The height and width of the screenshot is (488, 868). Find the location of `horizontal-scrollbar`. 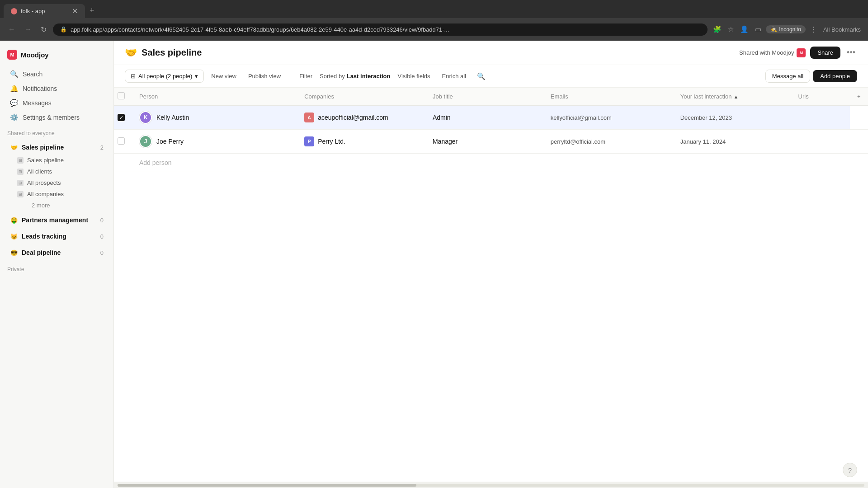

horizontal-scrollbar is located at coordinates (491, 485).